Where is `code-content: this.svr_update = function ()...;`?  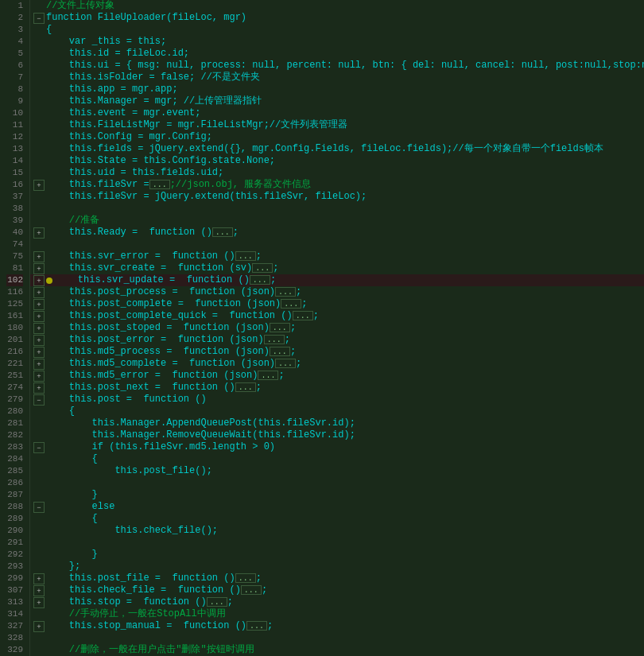
code-content: this.svr_update = function ()...; is located at coordinates (165, 280).